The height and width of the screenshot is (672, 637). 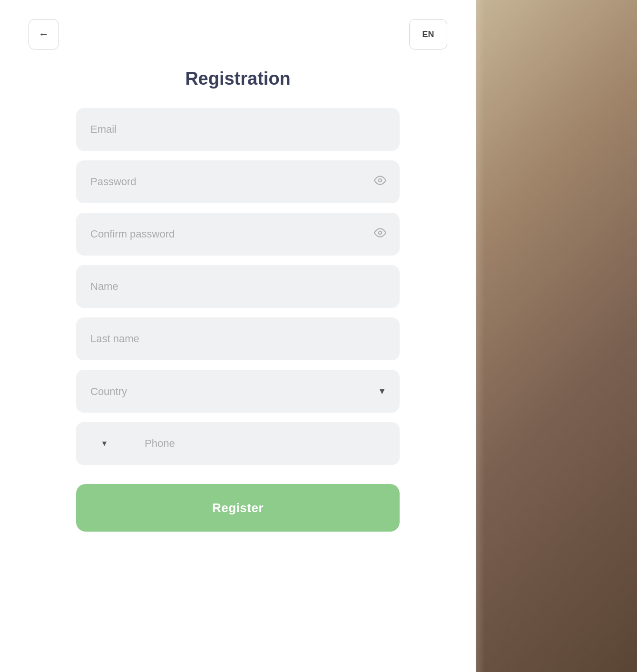 What do you see at coordinates (105, 444) in the screenshot?
I see `phone-code-dropdown-arrow-icon: ▼` at bounding box center [105, 444].